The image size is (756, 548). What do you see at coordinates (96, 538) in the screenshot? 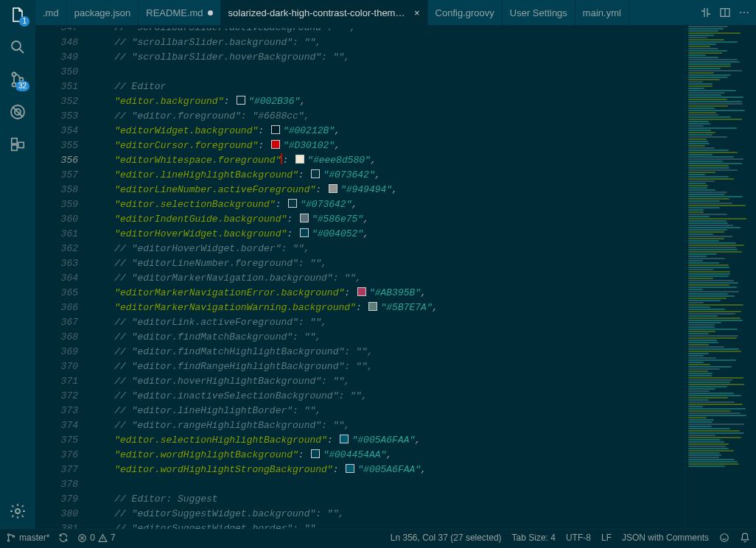
I see `problems-indicator: 0 7` at bounding box center [96, 538].